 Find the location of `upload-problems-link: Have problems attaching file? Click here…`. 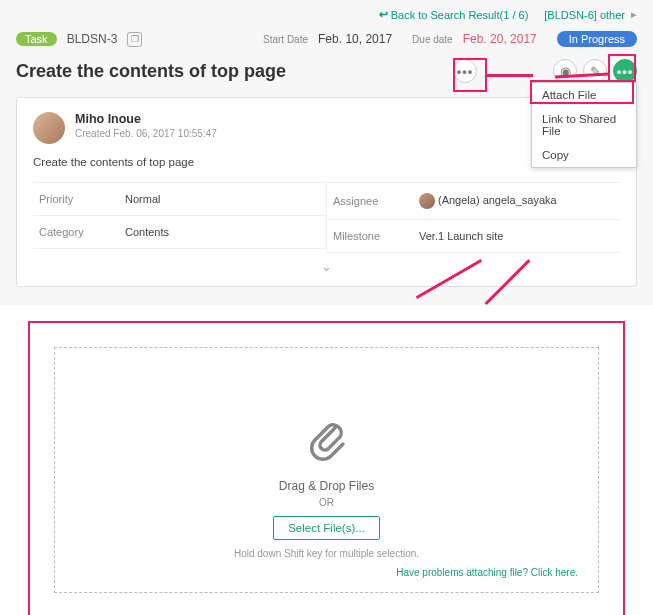

upload-problems-link: Have problems attaching file? Click here… is located at coordinates (326, 572).